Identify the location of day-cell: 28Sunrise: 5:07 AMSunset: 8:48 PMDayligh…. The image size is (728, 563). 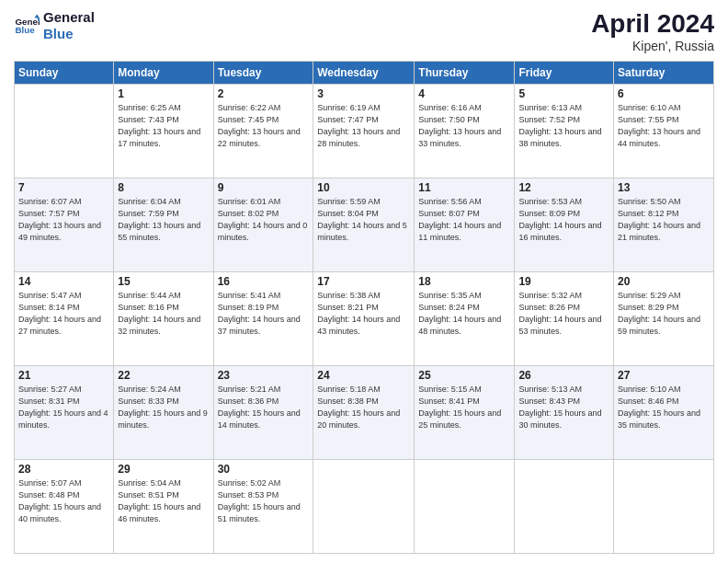
(64, 507).